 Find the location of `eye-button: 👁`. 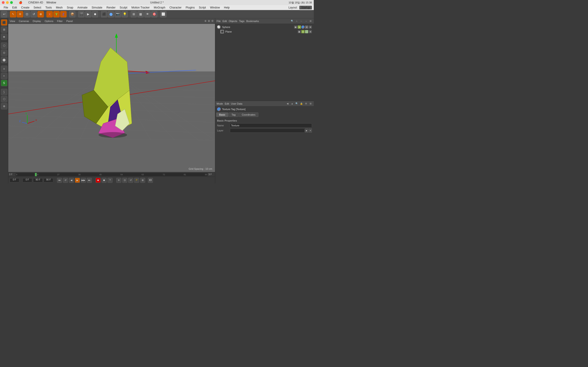

eye-button: 👁 is located at coordinates (147, 14).